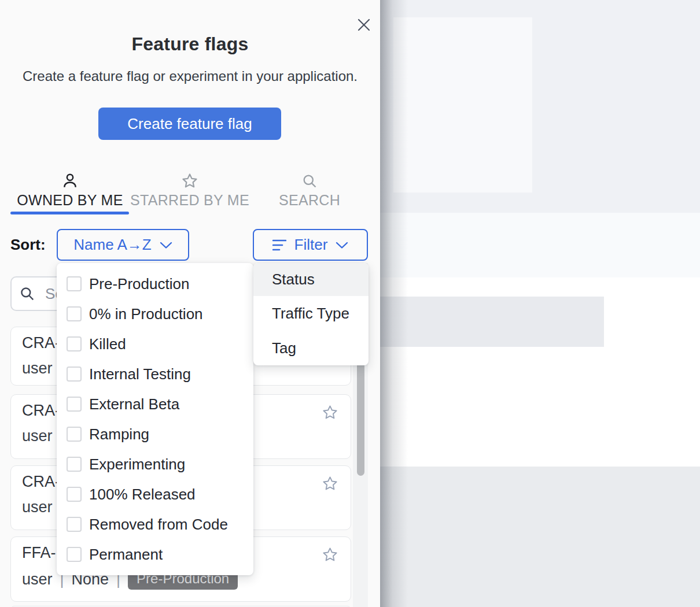 Image resolution: width=700 pixels, height=607 pixels. What do you see at coordinates (310, 190) in the screenshot?
I see `tab-search: SEARCH` at bounding box center [310, 190].